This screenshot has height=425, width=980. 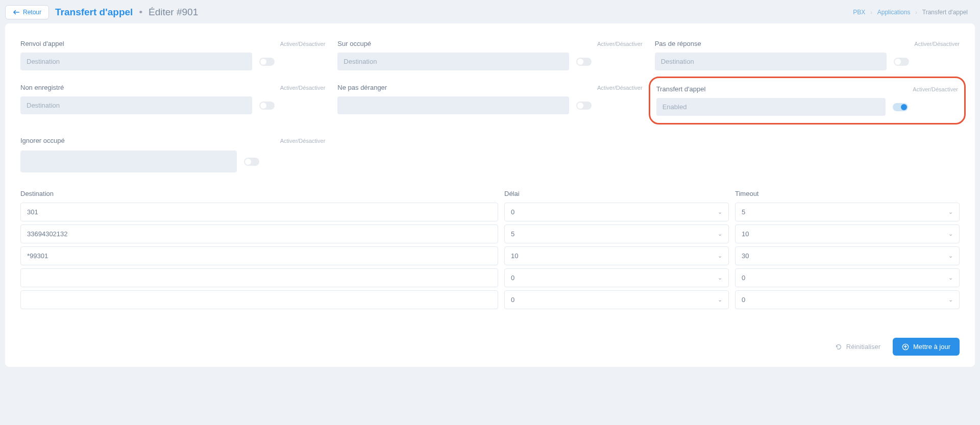 What do you see at coordinates (807, 101) in the screenshot?
I see `field-transfert-appel: Transfert d'appel Activer/Désactiver` at bounding box center [807, 101].